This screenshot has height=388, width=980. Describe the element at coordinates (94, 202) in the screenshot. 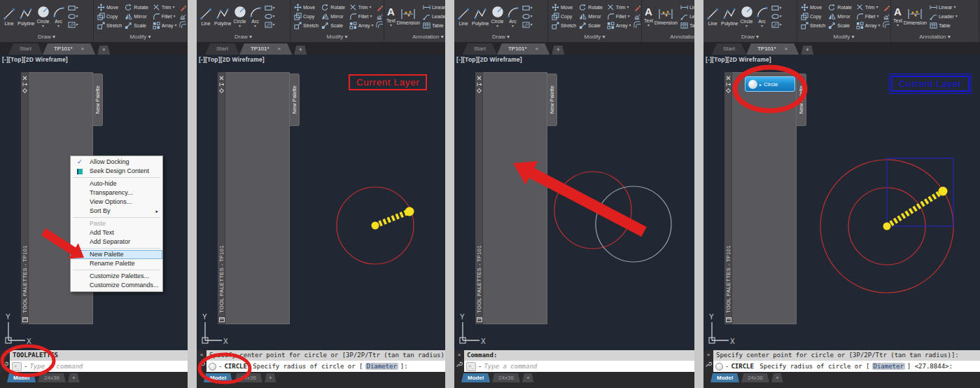

I see `viewport: [-][Top][2D Wireframe] TOOL PALETTES - T…` at that location.